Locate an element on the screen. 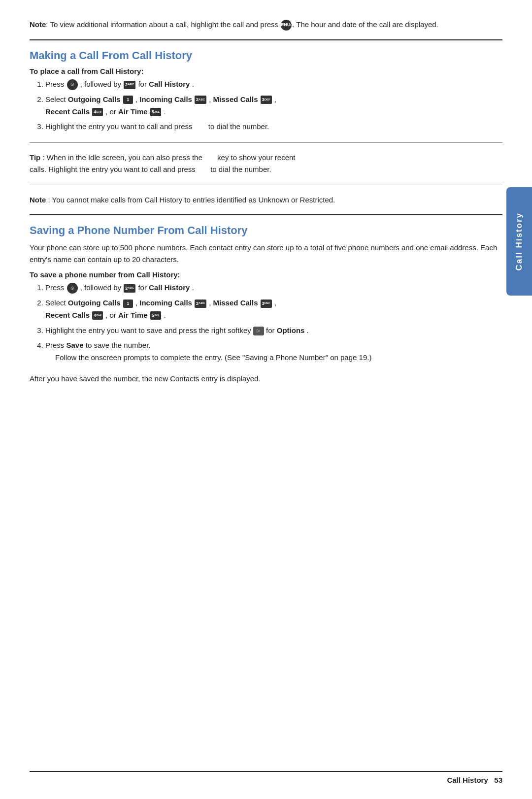 This screenshot has width=532, height=799. talk-icon-s1 is located at coordinates (200, 128).